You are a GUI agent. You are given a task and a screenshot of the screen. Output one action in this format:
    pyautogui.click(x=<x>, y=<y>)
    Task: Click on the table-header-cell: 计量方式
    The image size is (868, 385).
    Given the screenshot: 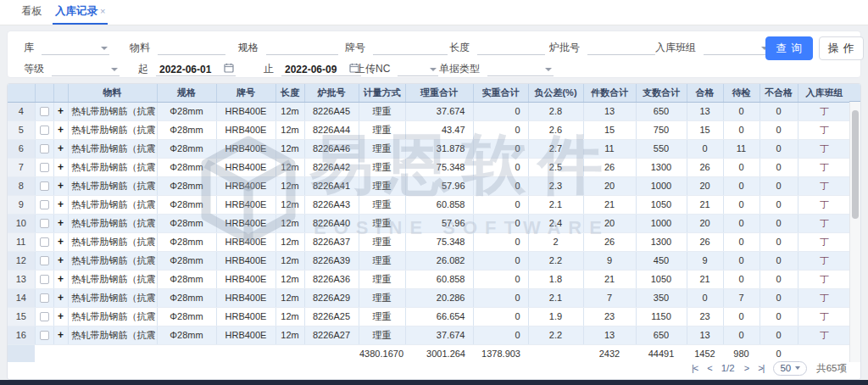 What is the action you would take?
    pyautogui.click(x=381, y=93)
    